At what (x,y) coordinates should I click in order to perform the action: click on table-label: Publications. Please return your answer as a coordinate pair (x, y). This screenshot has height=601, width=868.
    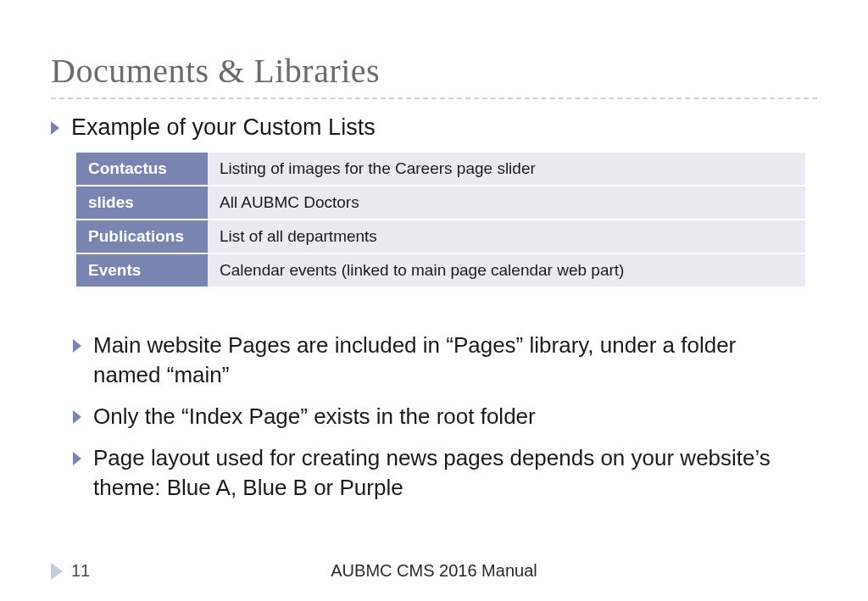
    Looking at the image, I should click on (142, 237).